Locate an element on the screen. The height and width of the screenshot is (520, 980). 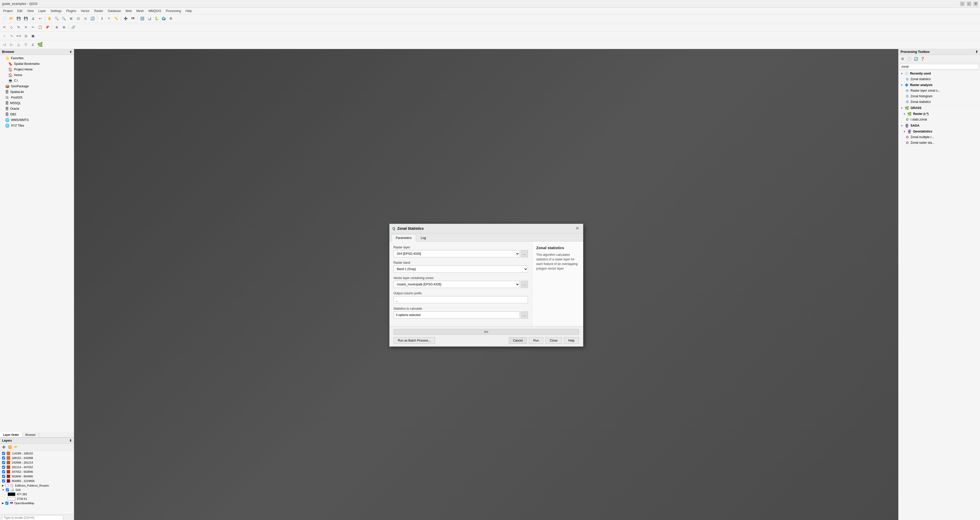
toolbox-item-zonal-stats-recent: ⚙ Zonal statistics is located at coordinates (939, 79).